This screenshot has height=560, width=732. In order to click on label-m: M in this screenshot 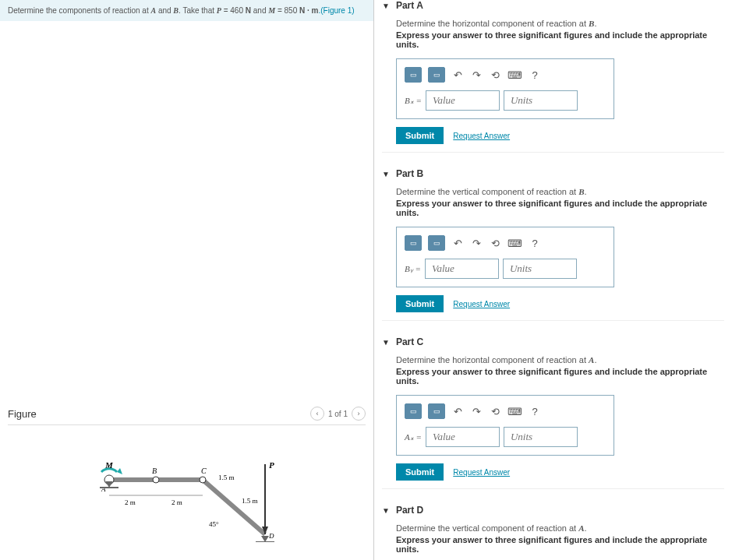, I will do `click(109, 465)`.